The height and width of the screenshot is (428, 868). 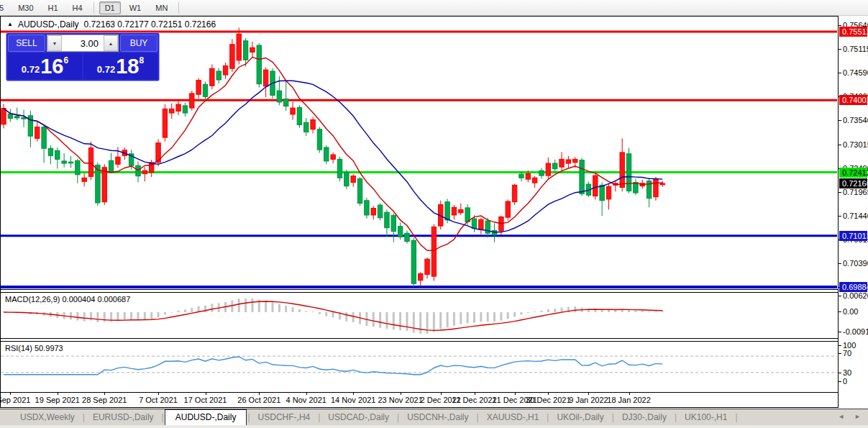 I want to click on chart-tab-usdcnh-daily: USDCNH-,Daily, so click(x=437, y=417).